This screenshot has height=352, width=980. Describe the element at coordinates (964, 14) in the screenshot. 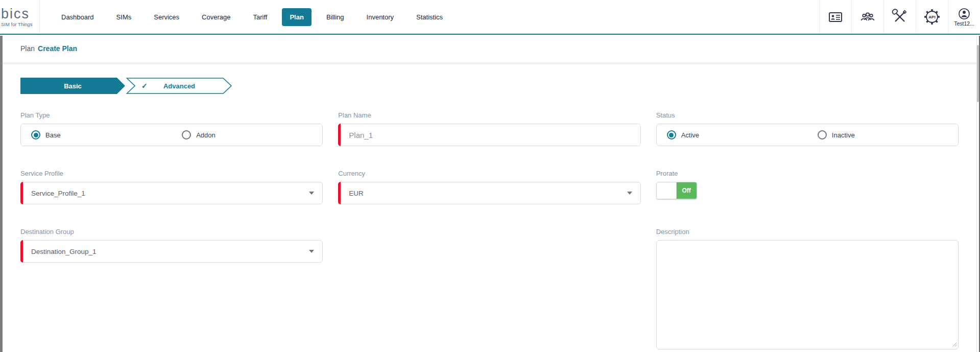

I see `user-avatar-icon` at that location.